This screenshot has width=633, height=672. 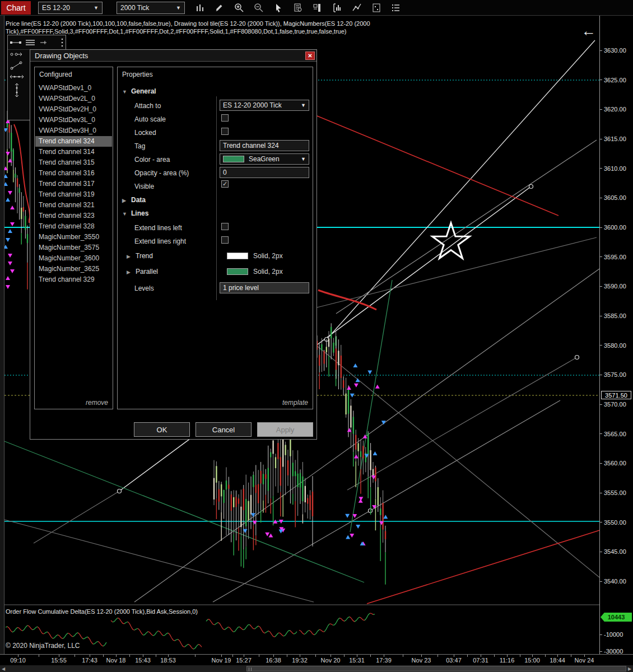 What do you see at coordinates (74, 248) in the screenshot?
I see `configured-list-item: MagicNumber_3575` at bounding box center [74, 248].